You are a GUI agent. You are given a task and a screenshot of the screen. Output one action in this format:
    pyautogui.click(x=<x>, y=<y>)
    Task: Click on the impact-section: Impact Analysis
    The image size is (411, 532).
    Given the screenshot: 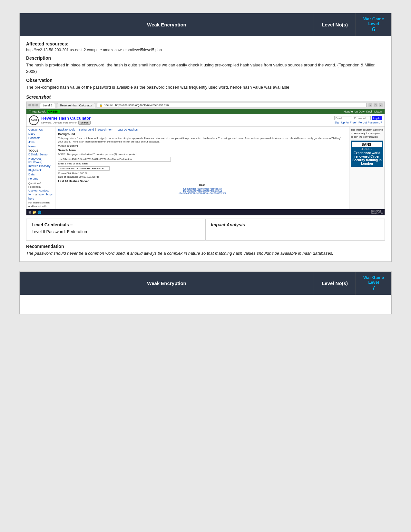 What is the action you would take?
    pyautogui.click(x=295, y=230)
    